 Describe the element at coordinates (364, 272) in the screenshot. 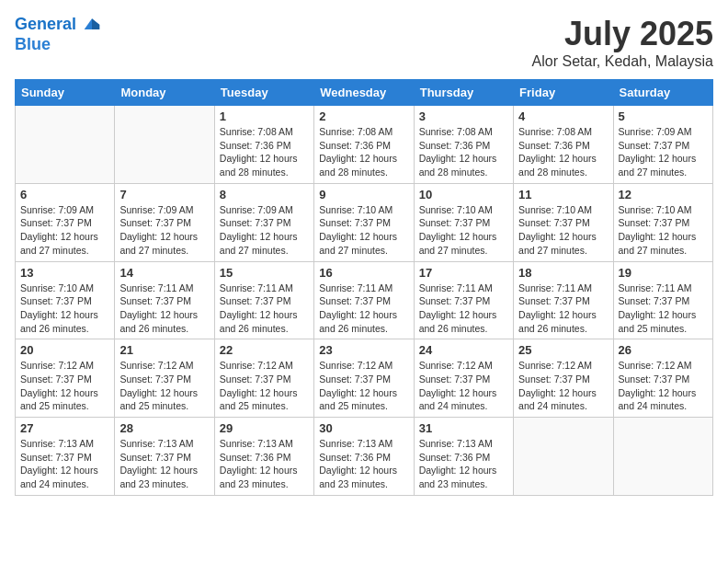

I see `day-number: 16` at that location.